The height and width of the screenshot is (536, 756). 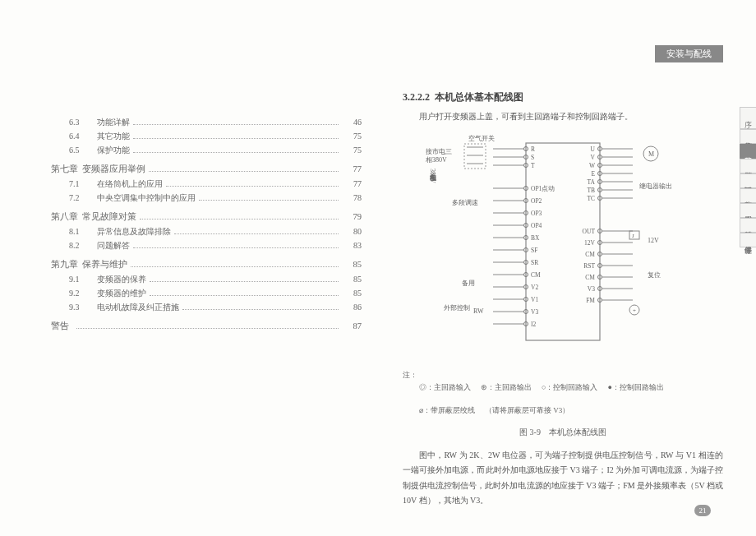 I want to click on legend-title: 注：, so click(x=410, y=375).